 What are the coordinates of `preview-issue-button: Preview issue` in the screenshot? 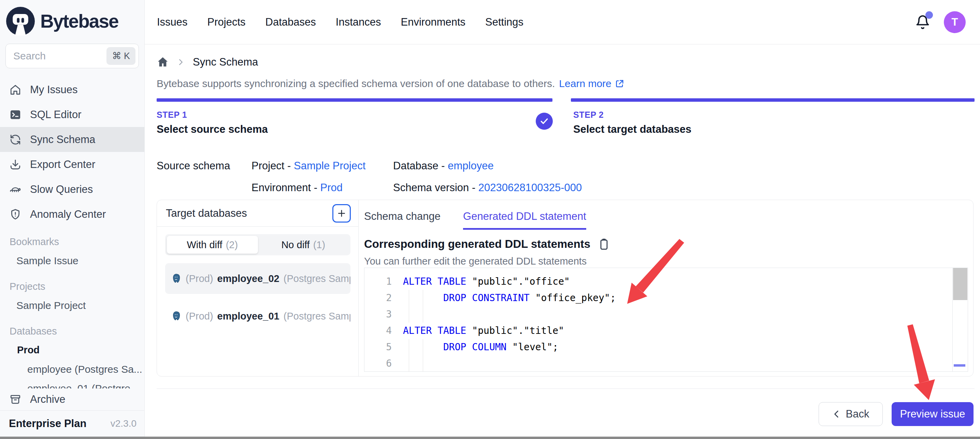 It's located at (933, 414).